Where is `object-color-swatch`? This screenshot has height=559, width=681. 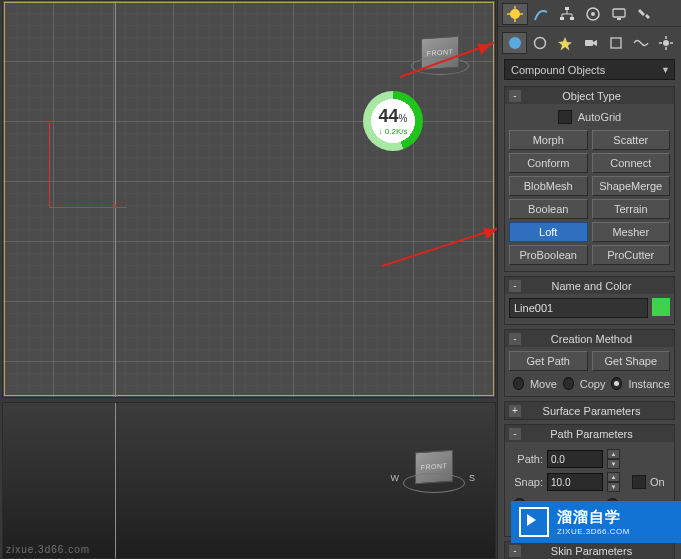 object-color-swatch is located at coordinates (661, 307).